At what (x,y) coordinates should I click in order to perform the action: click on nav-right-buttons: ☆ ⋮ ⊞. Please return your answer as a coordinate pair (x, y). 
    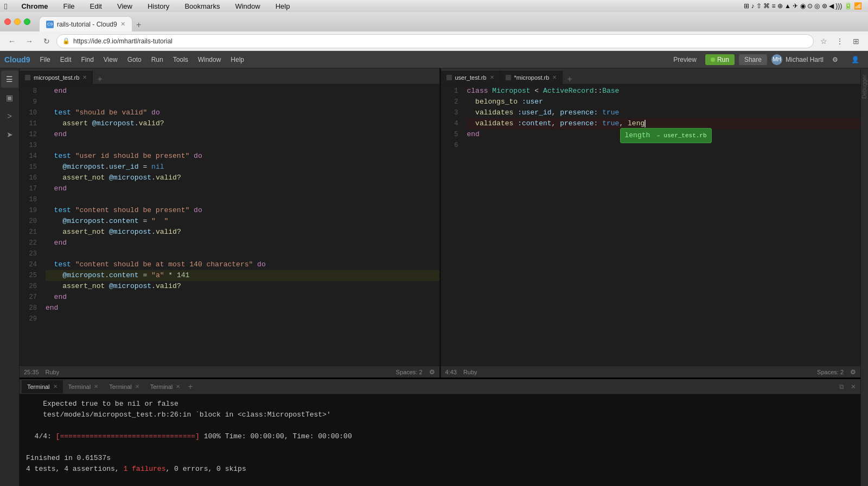
    Looking at the image, I should click on (840, 41).